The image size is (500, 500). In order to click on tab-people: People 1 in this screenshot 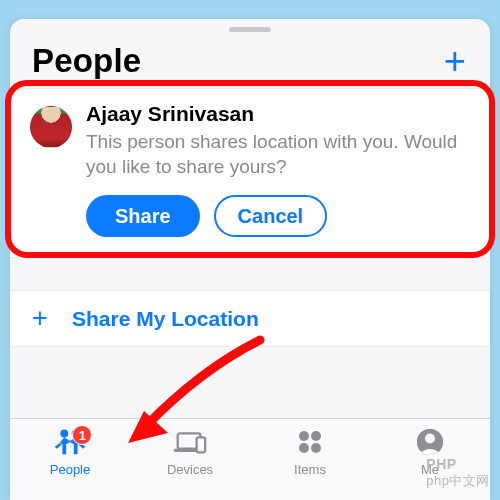, I will do `click(70, 464)`.